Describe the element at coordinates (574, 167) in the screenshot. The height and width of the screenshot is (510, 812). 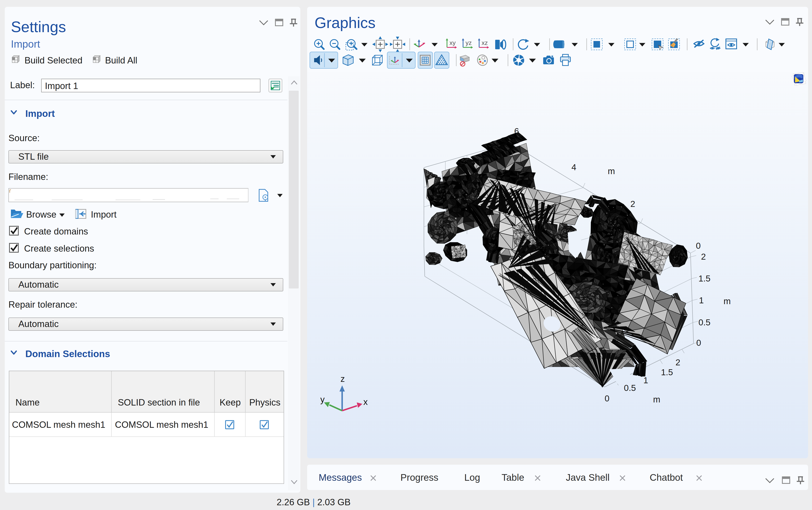
I see `svg-text: 4` at that location.